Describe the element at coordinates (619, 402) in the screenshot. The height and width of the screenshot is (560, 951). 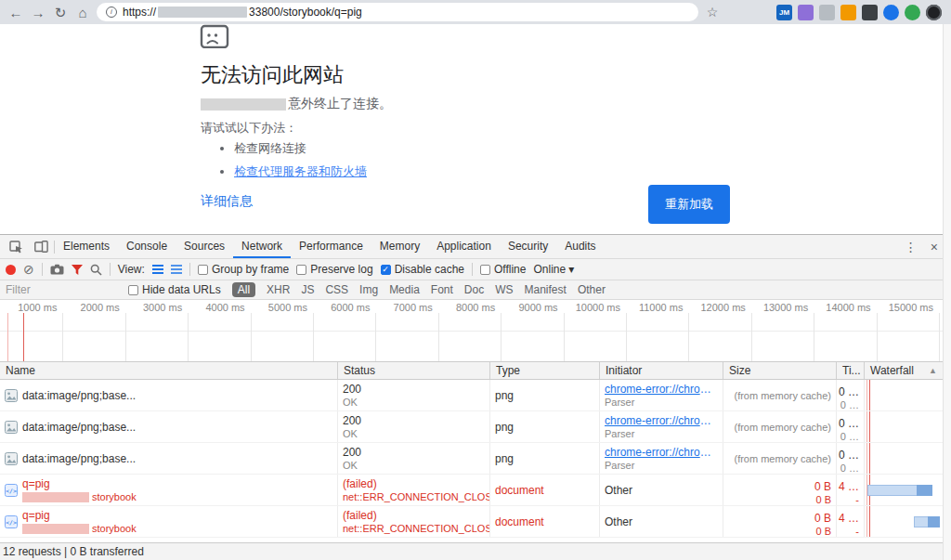
I see `initiator-sub: Parser` at that location.